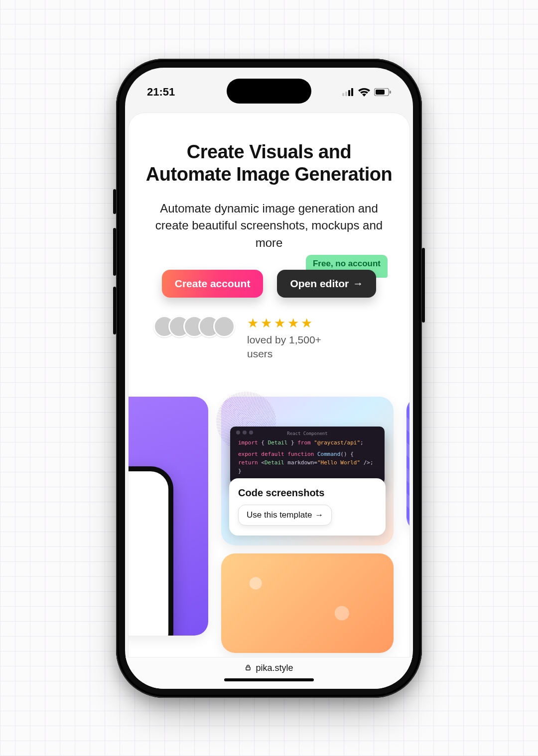 The image size is (538, 756). Describe the element at coordinates (213, 284) in the screenshot. I see `create-account-button: Create account` at that location.